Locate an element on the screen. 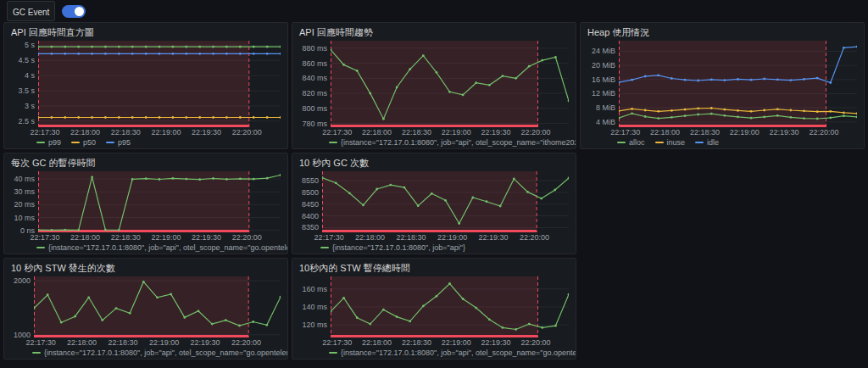 The height and width of the screenshot is (368, 868). toggle-knob-icon is located at coordinates (80, 12).